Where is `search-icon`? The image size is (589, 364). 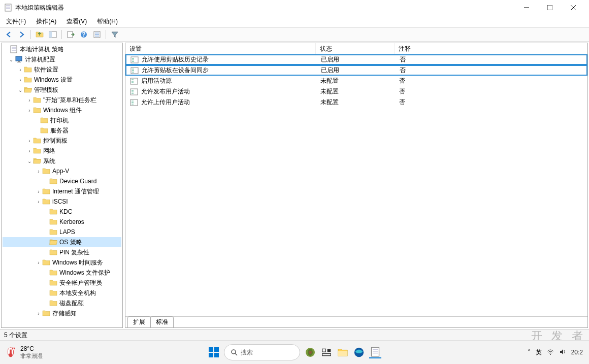
search-icon is located at coordinates (234, 352).